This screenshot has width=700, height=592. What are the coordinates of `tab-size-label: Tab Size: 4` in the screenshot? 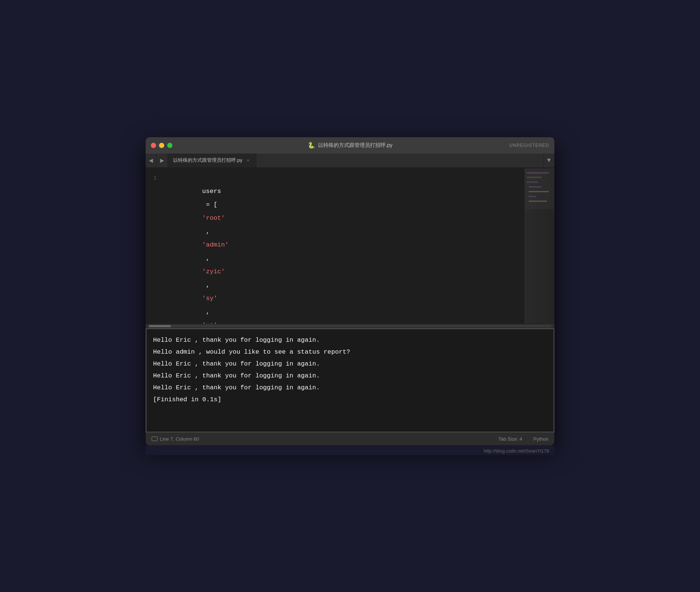 It's located at (510, 439).